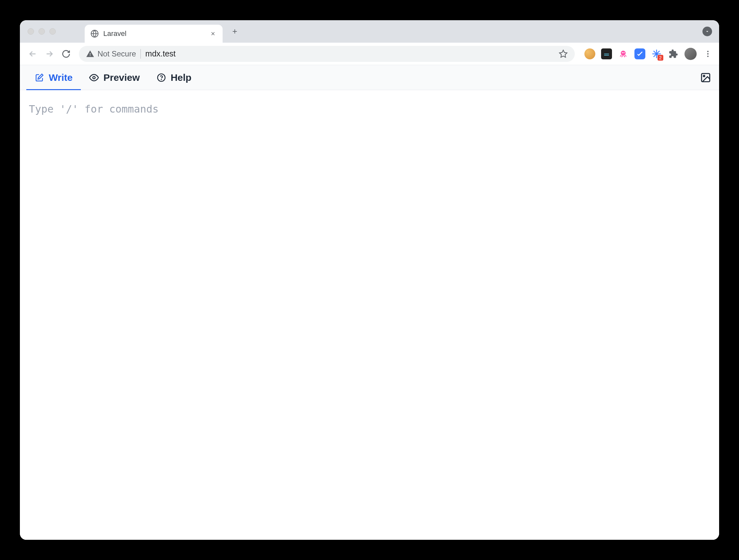 The image size is (739, 560). I want to click on extension-badge: 2, so click(660, 57).